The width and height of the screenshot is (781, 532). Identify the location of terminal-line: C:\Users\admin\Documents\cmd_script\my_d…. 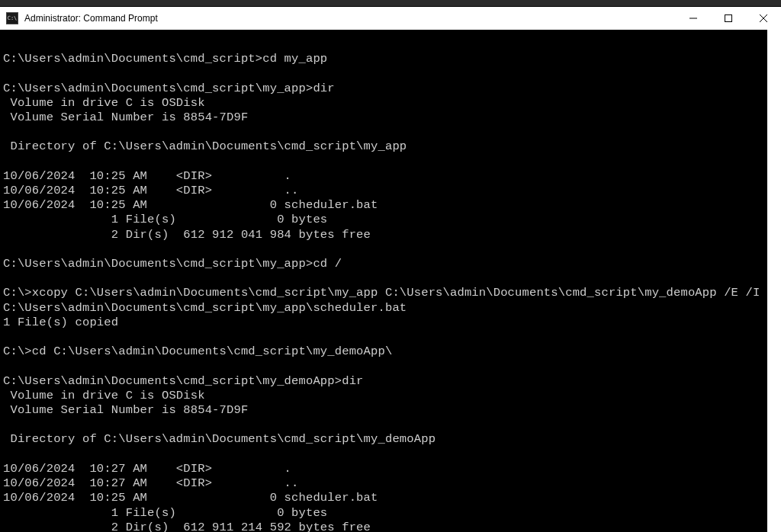
(390, 381).